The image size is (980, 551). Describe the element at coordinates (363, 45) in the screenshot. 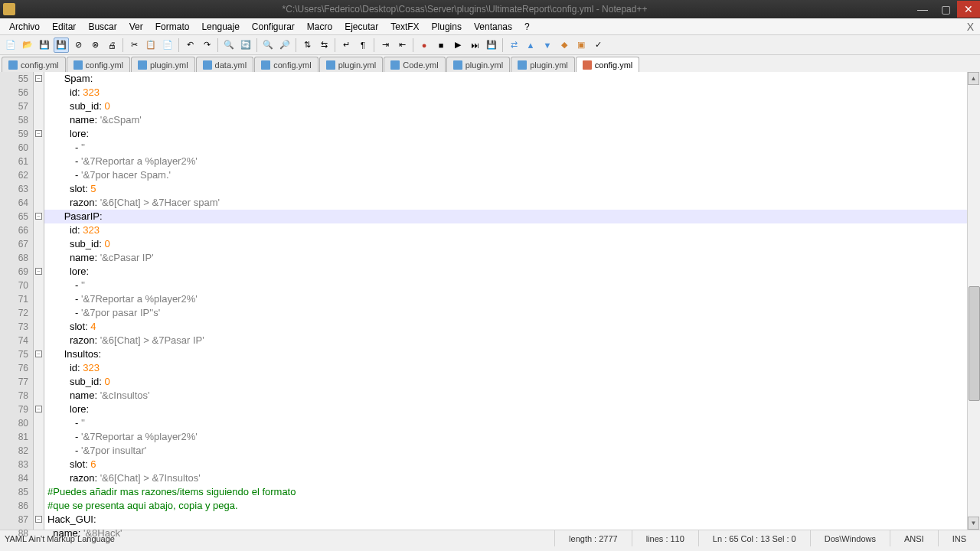

I see `show-chars-icon: ¶` at that location.